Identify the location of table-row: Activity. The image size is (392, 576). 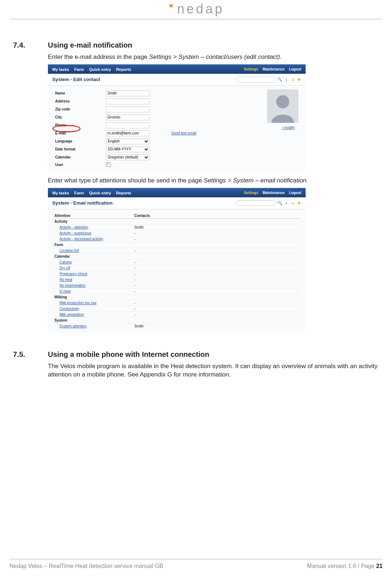
(177, 222).